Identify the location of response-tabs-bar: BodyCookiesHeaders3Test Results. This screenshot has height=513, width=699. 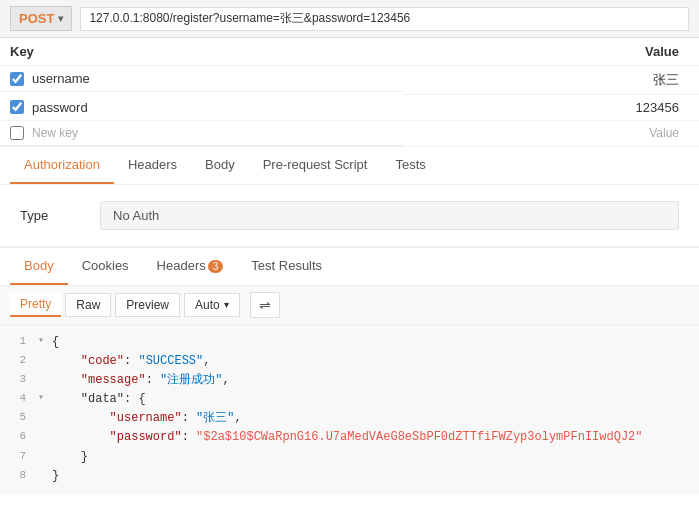
(350, 266).